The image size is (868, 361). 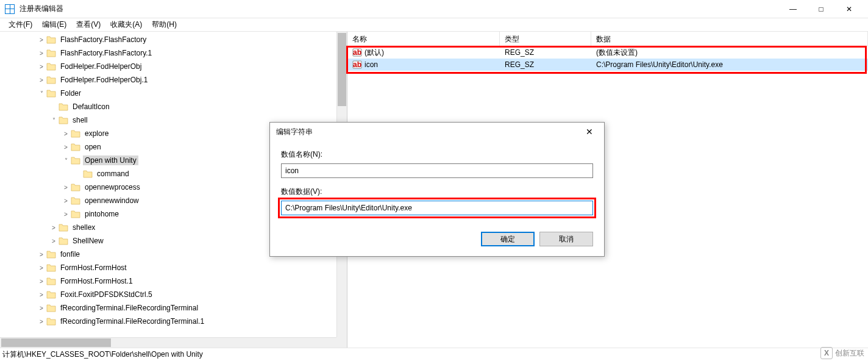 I want to click on dialog-title-text: 编辑字符串, so click(x=294, y=132).